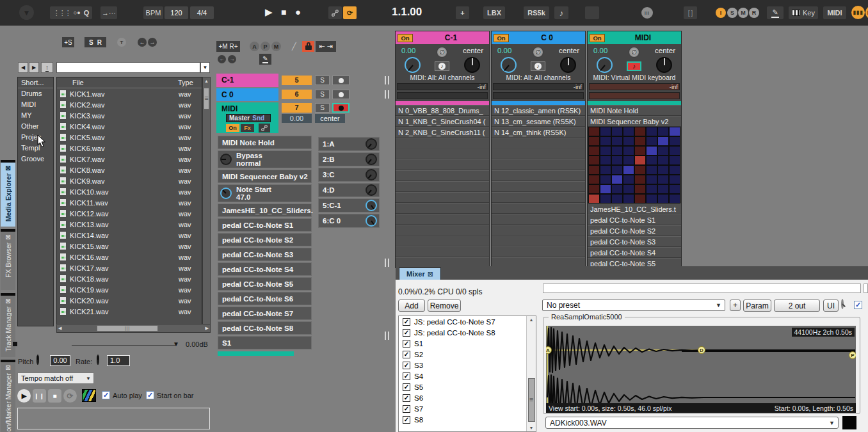 This screenshot has height=432, width=868. I want to click on side-tab-track-manager: ⊠Track Manager, so click(8, 325).